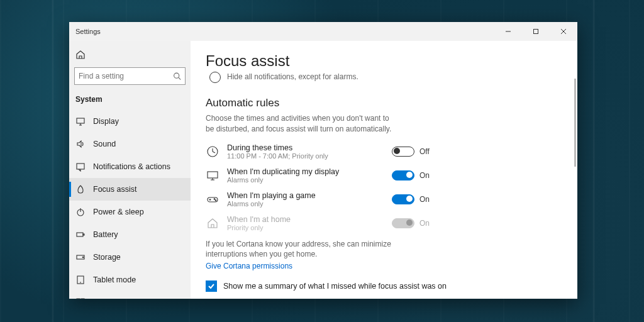 The width and height of the screenshot is (644, 322). What do you see at coordinates (80, 257) in the screenshot?
I see `storage-icon` at bounding box center [80, 257].